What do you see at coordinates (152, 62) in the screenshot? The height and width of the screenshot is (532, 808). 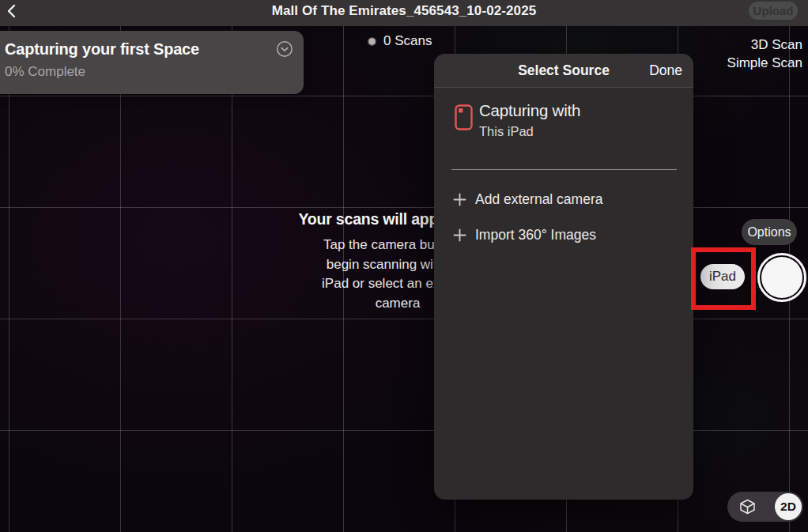 I see `onboarding-card: Capturing your first Space 0% Complete` at bounding box center [152, 62].